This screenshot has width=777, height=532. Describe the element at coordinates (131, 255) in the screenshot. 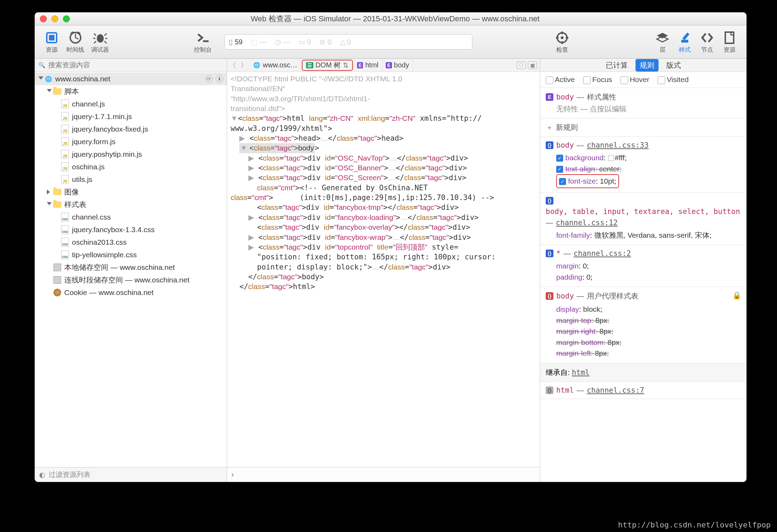

I see `tree-file: csstip-yellowsimple.css` at that location.